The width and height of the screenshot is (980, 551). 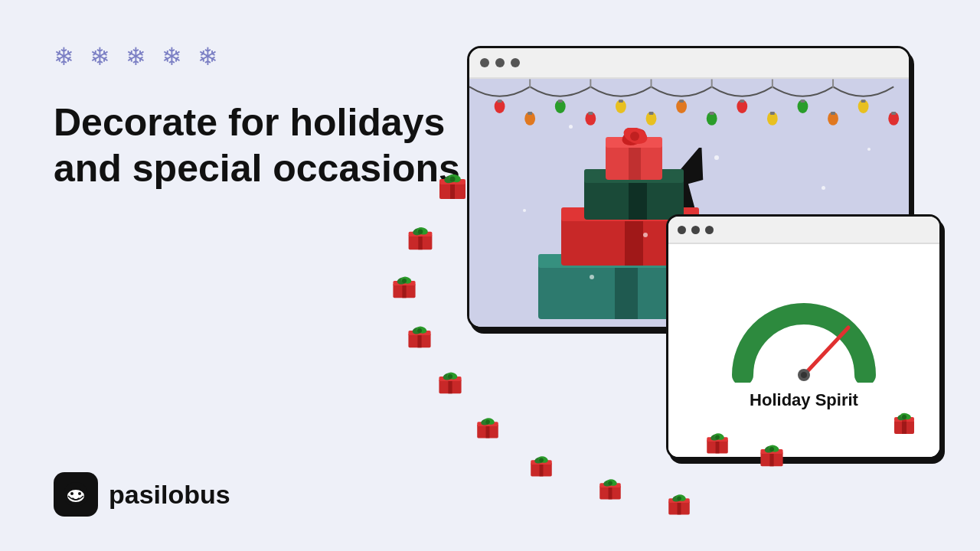 I want to click on logo-icon, so click(x=76, y=494).